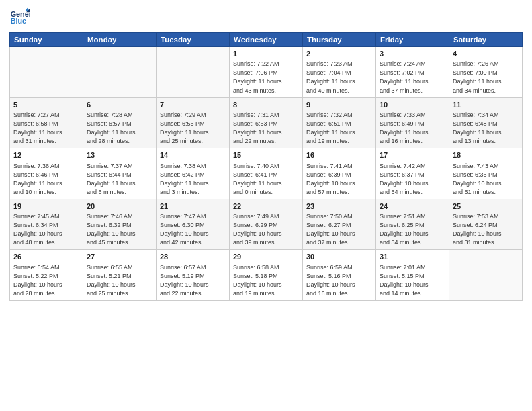 Image resolution: width=532 pixels, height=411 pixels. Describe the element at coordinates (120, 224) in the screenshot. I see `calendar-cell: 20Sunrise: 7:46 AM Sunset: 6:32 PM Dayli…` at that location.